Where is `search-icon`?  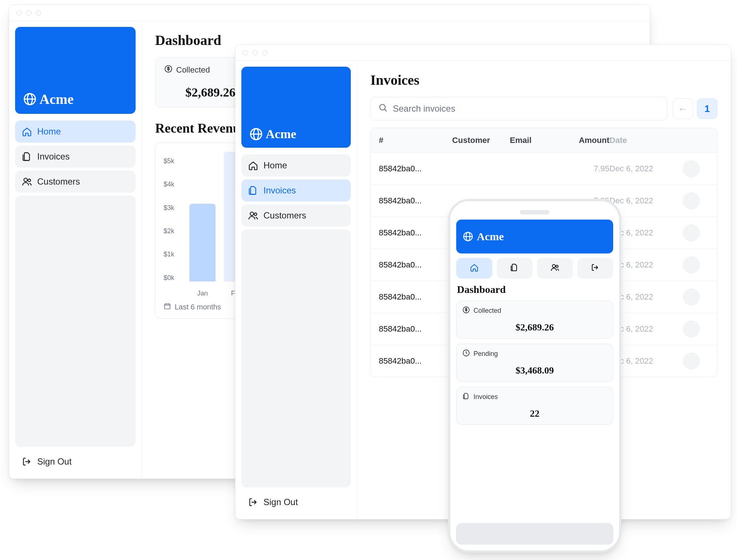 search-icon is located at coordinates (383, 109).